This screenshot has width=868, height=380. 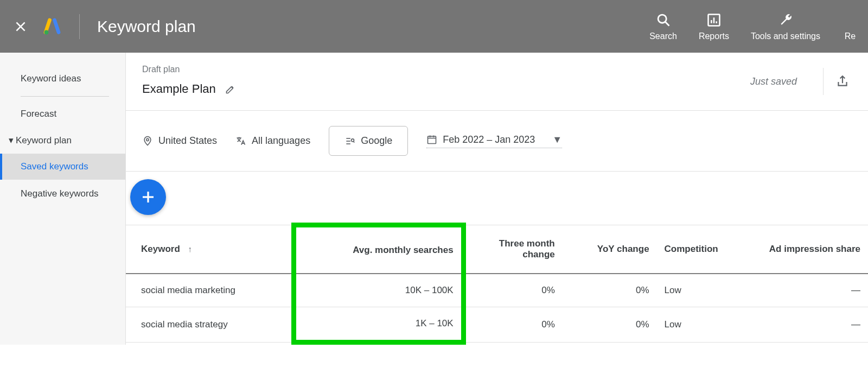 I want to click on page-title: Keyword plan, so click(x=373, y=27).